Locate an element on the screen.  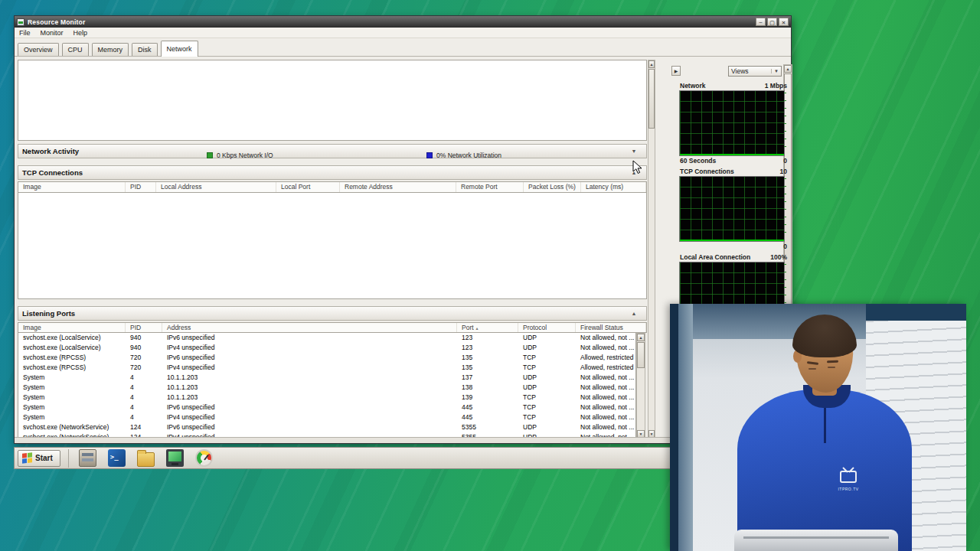
legend-label: 0% Network Utilization is located at coordinates (469, 155).